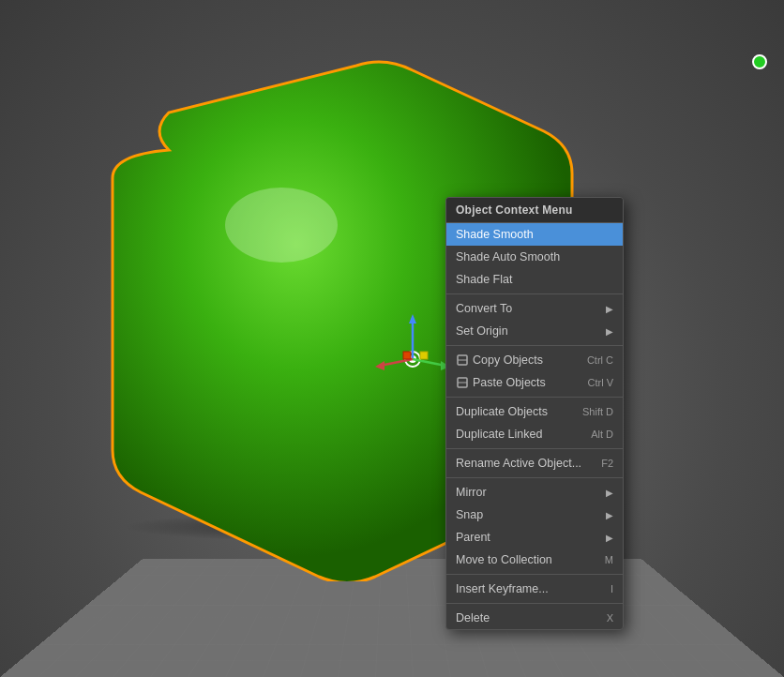 The height and width of the screenshot is (677, 784). What do you see at coordinates (606, 618) in the screenshot?
I see `menu-item-right-delete: X` at bounding box center [606, 618].